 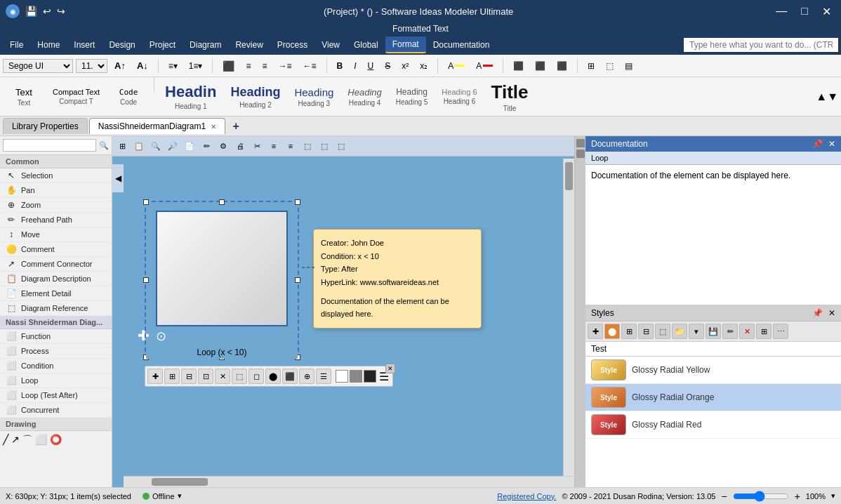 I want to click on draw-curve-tool: ⌒, so click(x=27, y=440).